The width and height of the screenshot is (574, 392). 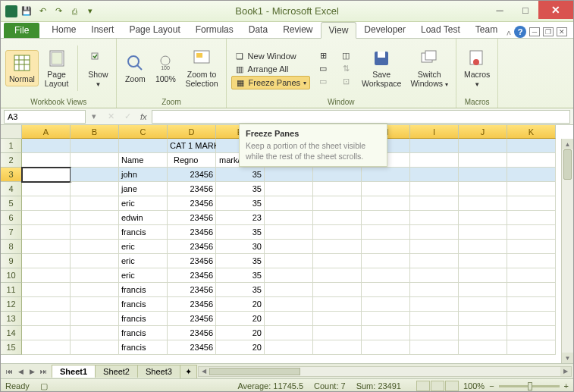 What do you see at coordinates (434, 132) in the screenshot?
I see `col-header-I: I` at bounding box center [434, 132].